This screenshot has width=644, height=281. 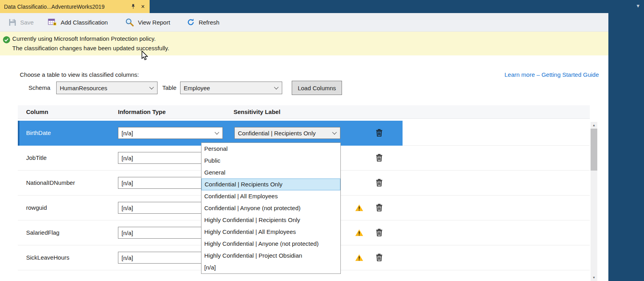 I want to click on schema-dropdown: HumanResources, so click(x=107, y=88).